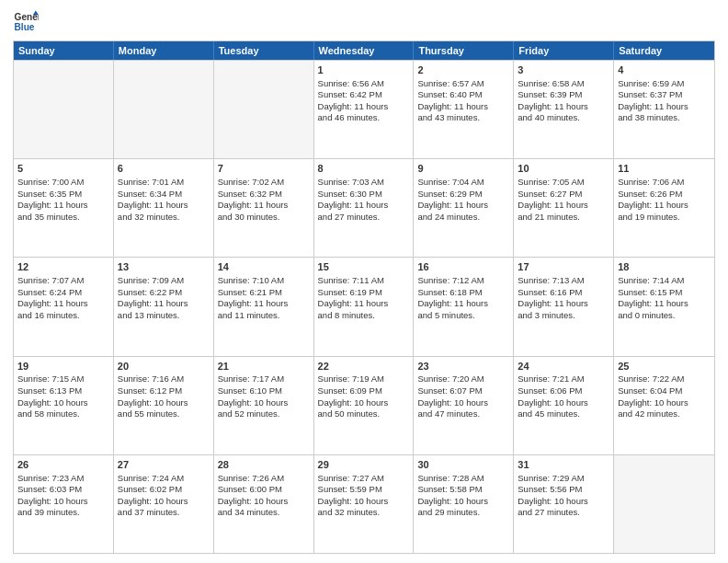  What do you see at coordinates (463, 51) in the screenshot?
I see `cal-header-thursday: Thursday` at bounding box center [463, 51].